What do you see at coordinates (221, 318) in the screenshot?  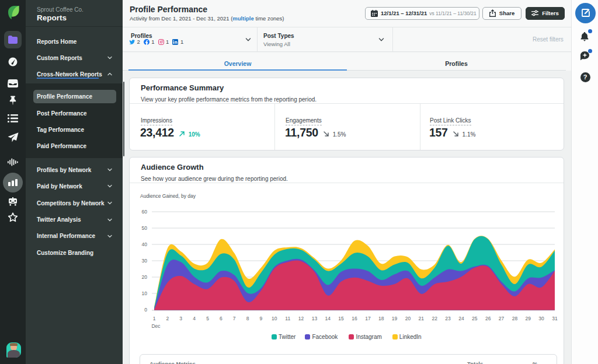 I see `svg-text: 6` at bounding box center [221, 318].